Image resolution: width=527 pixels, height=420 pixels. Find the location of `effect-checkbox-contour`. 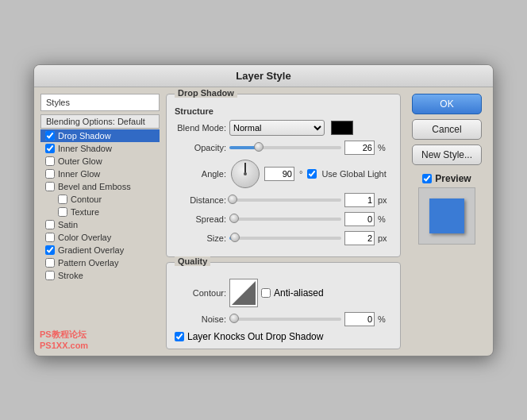

effect-checkbox-contour is located at coordinates (63, 199).